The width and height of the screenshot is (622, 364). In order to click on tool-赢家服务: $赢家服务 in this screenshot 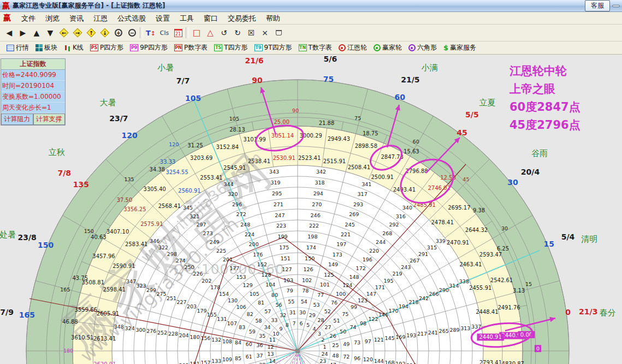, I will do `click(460, 48)`.